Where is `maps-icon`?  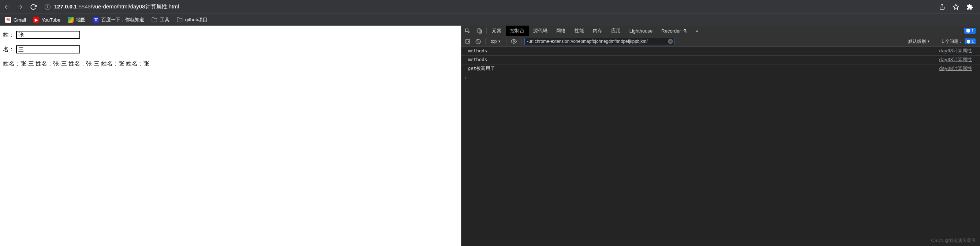 maps-icon is located at coordinates (71, 20).